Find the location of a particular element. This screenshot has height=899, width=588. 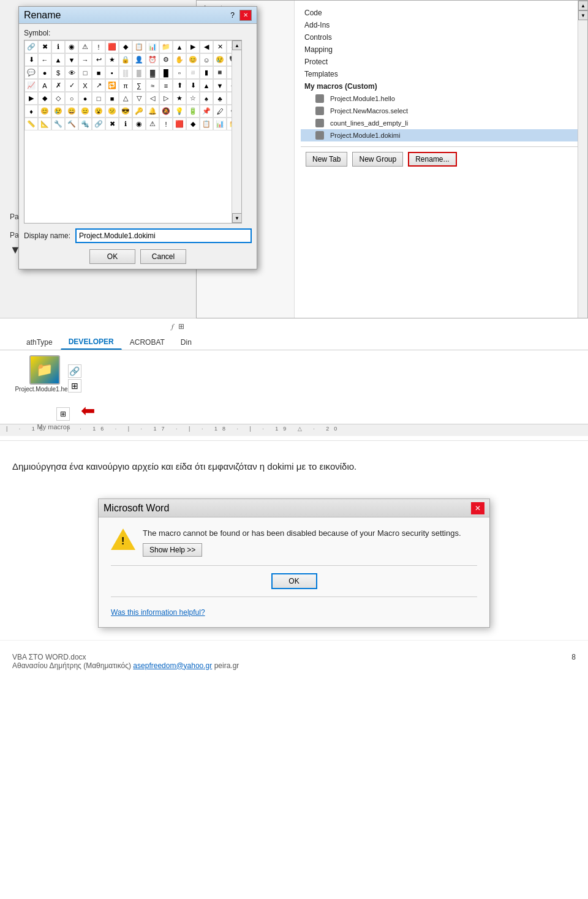

symbol-cell: 💡 is located at coordinates (179, 111).